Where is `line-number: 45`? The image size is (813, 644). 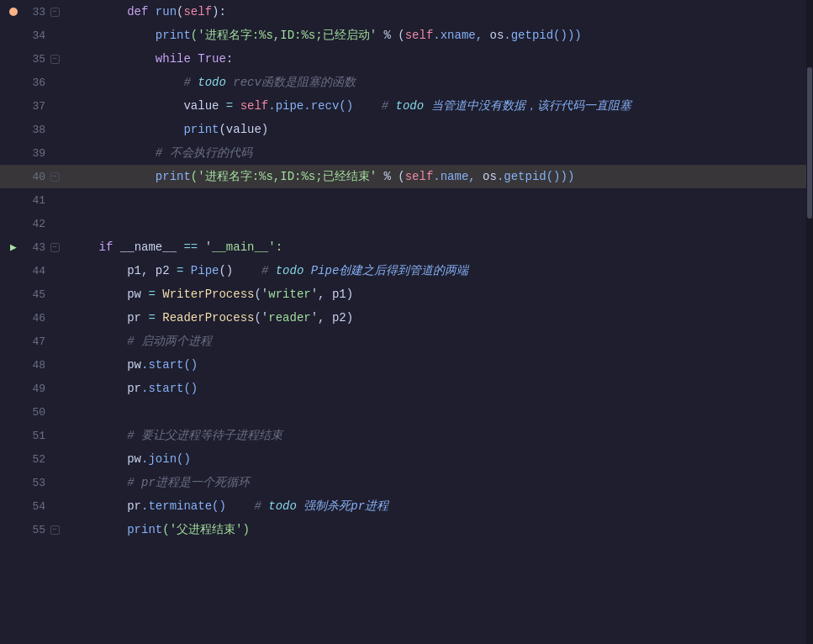
line-number: 45 is located at coordinates (35, 294).